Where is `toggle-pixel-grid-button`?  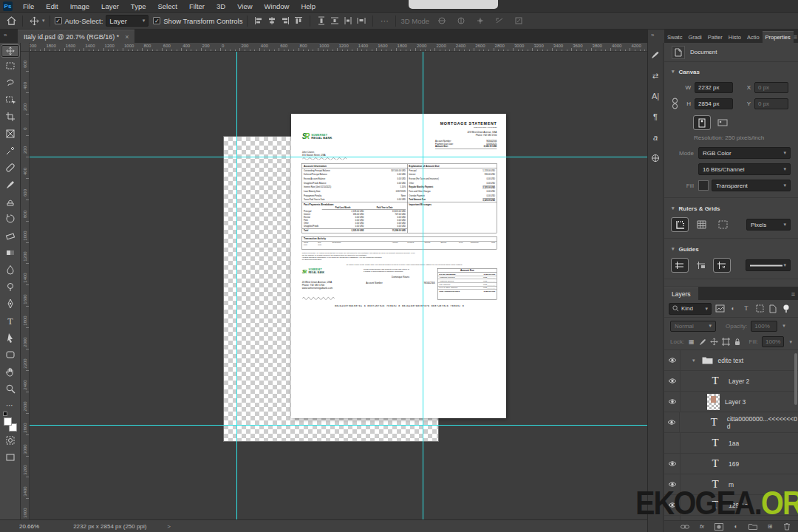
toggle-pixel-grid-button is located at coordinates (723, 225).